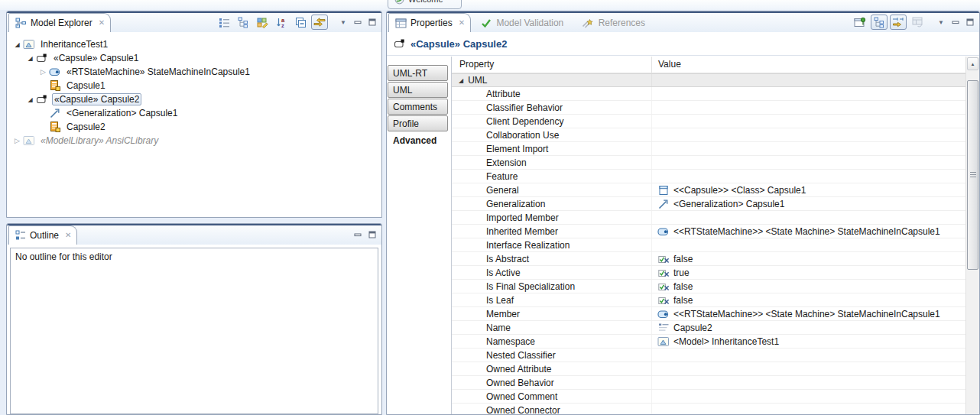  I want to click on link-with-editor-button, so click(320, 22).